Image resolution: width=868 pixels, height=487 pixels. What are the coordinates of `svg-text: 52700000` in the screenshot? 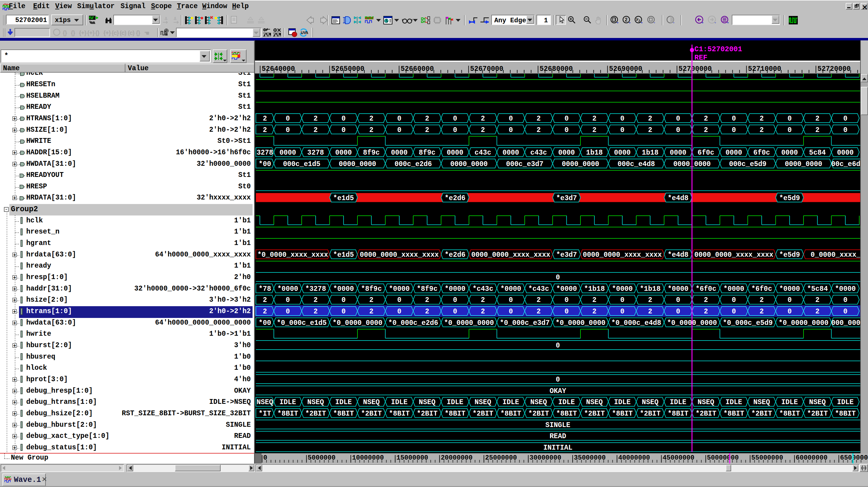 It's located at (695, 69).